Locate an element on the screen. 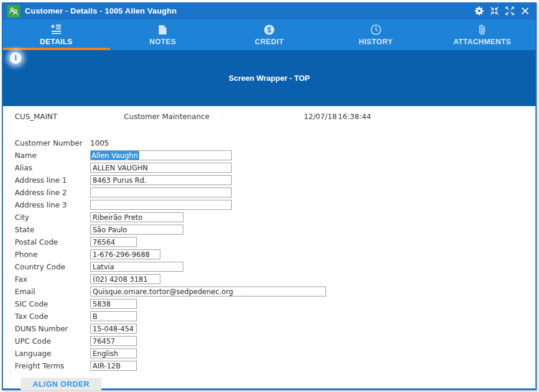  label-address-line-2: Address line 2 is located at coordinates (52, 192).